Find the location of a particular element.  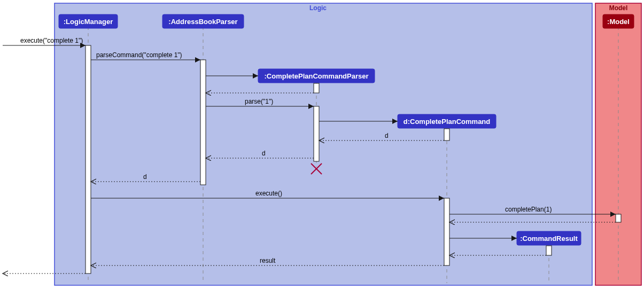

activation-logic-manager is located at coordinates (88, 159).